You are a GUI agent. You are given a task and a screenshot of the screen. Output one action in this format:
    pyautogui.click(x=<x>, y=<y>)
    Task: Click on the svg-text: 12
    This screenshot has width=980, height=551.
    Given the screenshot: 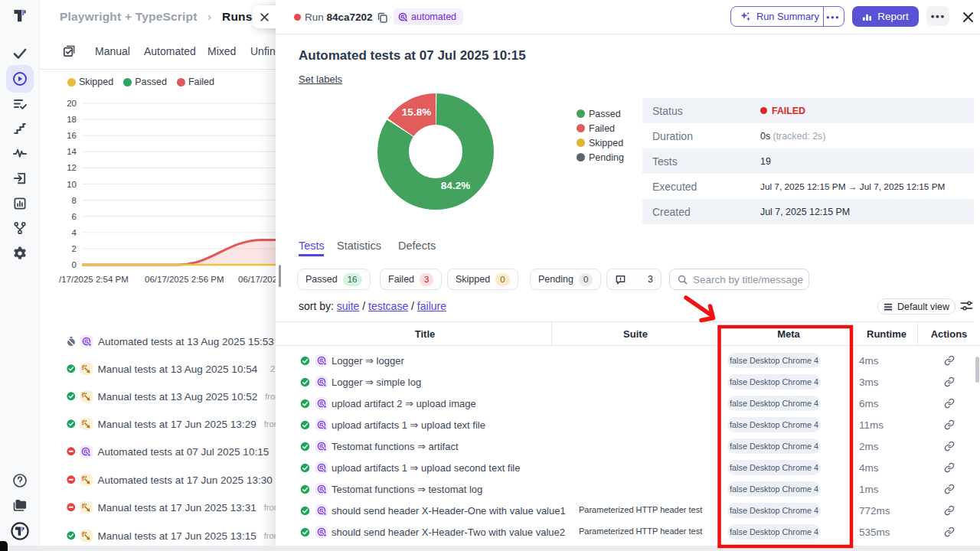 What is the action you would take?
    pyautogui.click(x=72, y=168)
    